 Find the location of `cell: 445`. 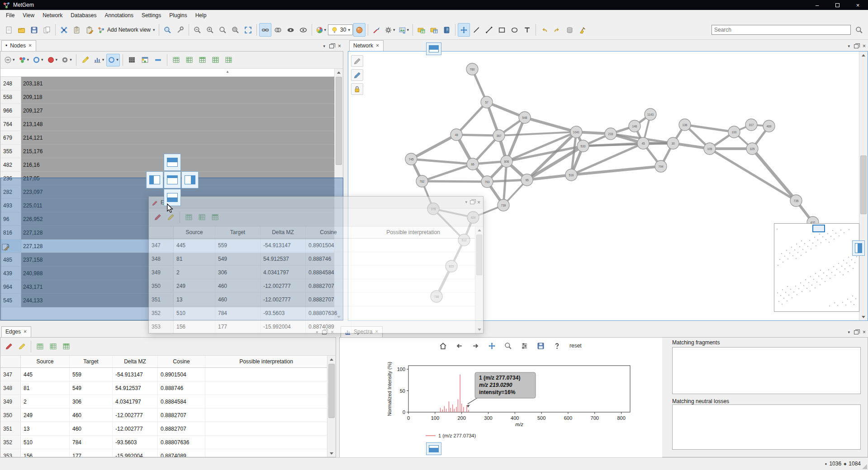

cell: 445 is located at coordinates (194, 245).